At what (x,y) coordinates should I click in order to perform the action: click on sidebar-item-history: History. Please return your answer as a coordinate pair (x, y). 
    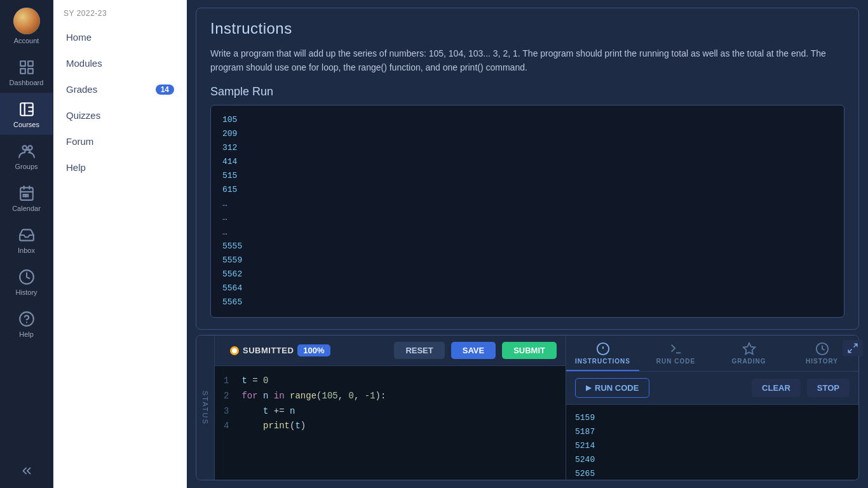
    Looking at the image, I should click on (27, 281).